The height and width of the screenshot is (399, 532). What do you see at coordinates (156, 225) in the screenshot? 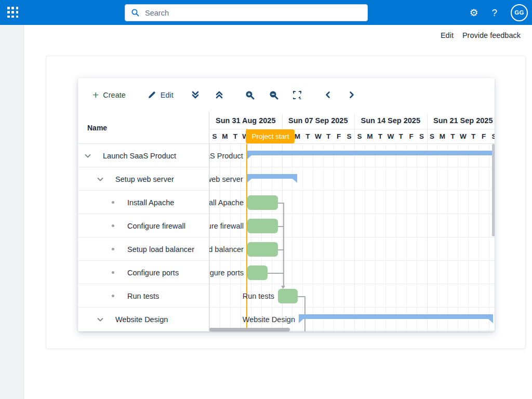
I see `task-name: Configure firewall` at bounding box center [156, 225].